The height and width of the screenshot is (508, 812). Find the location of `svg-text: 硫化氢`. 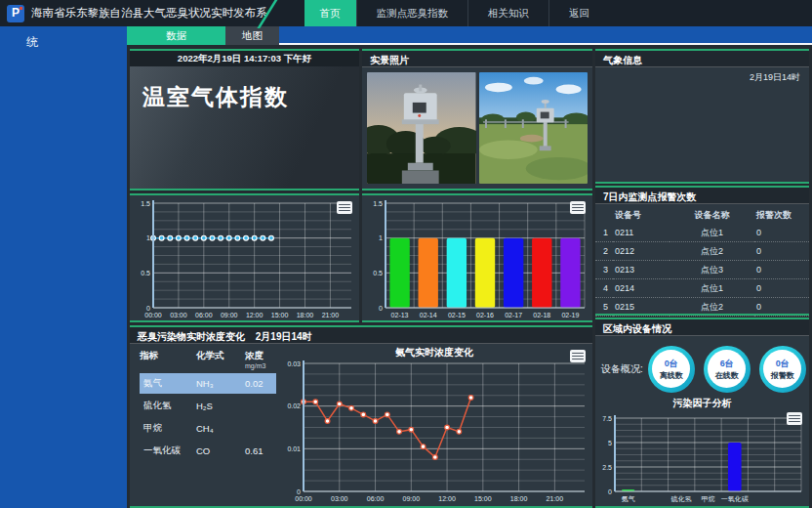

svg-text: 硫化氢 is located at coordinates (681, 499).